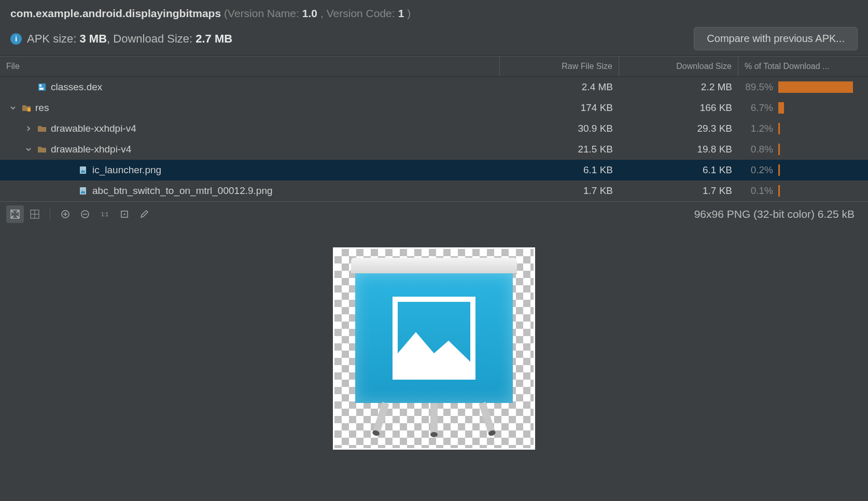  I want to click on pct-text: 1.2%, so click(759, 129).